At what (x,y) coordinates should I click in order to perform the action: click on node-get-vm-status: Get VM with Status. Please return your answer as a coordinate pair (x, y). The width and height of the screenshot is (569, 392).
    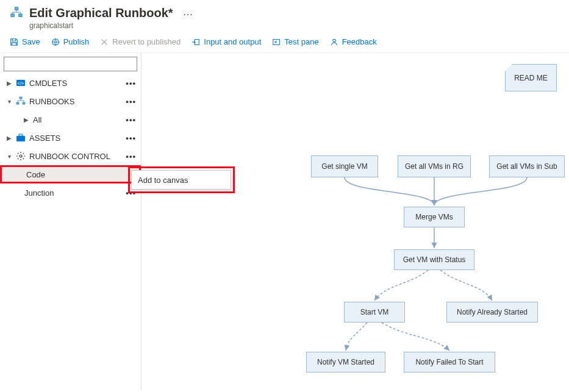
    Looking at the image, I should click on (434, 260).